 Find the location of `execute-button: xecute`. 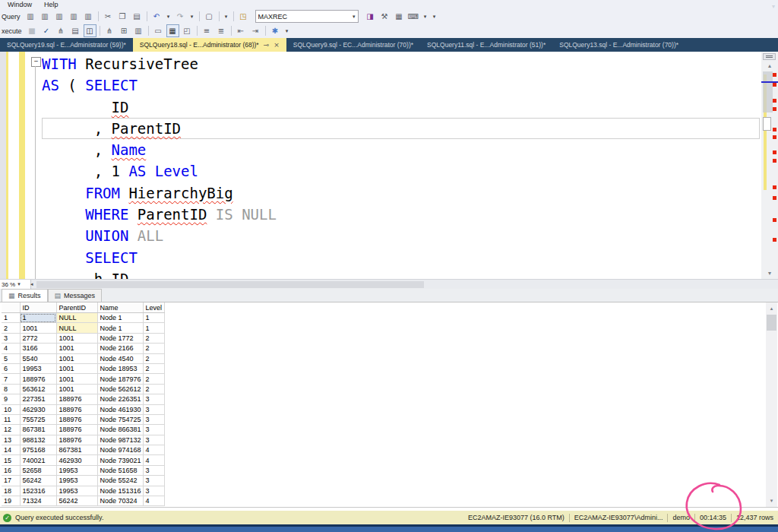

execute-button: xecute is located at coordinates (12, 31).